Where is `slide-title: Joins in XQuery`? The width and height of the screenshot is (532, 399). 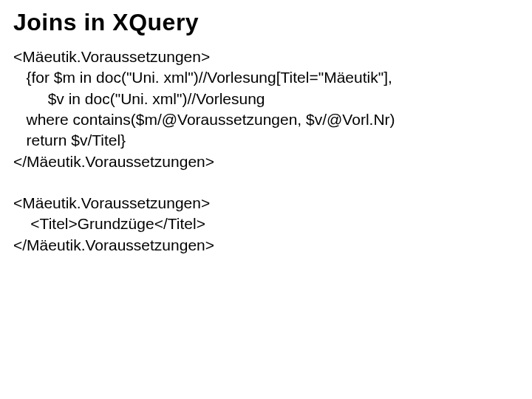
slide-title: Joins in XQuery is located at coordinates (266, 22).